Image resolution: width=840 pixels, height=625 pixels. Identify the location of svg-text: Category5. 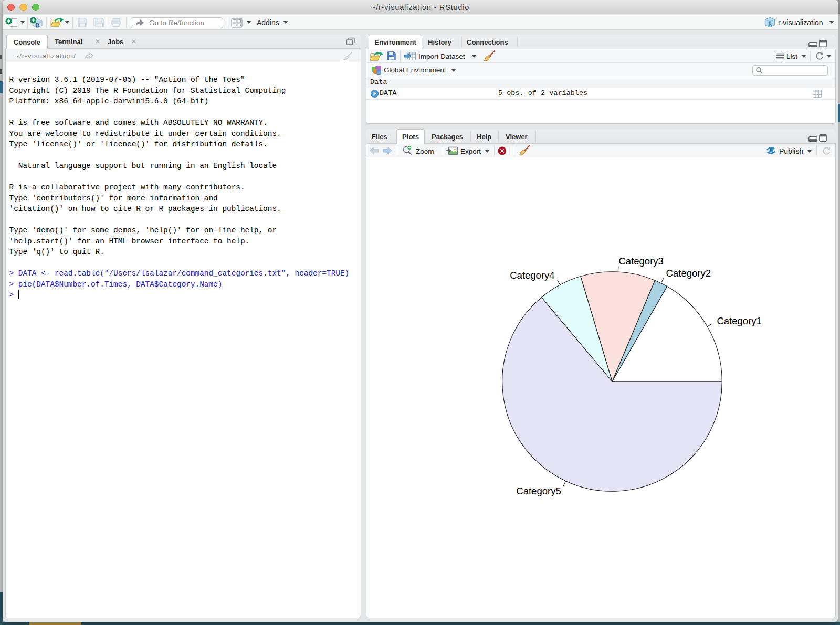
(539, 491).